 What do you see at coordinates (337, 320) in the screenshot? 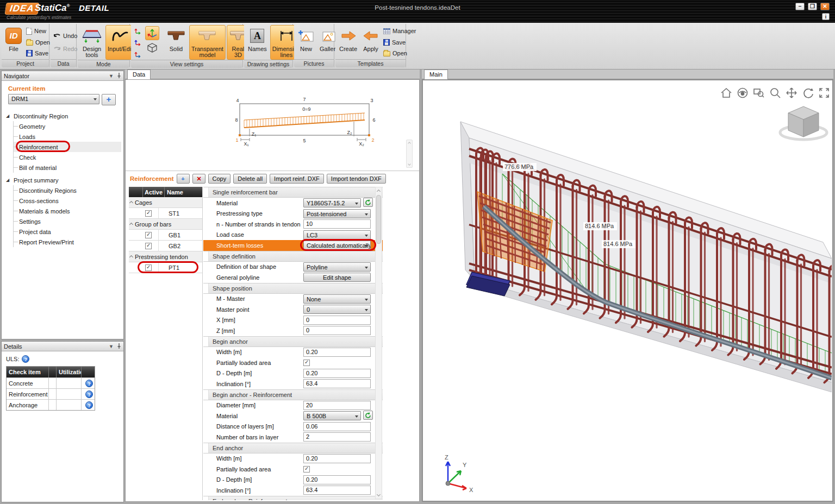
I see `x-mm-input: 0` at bounding box center [337, 320].